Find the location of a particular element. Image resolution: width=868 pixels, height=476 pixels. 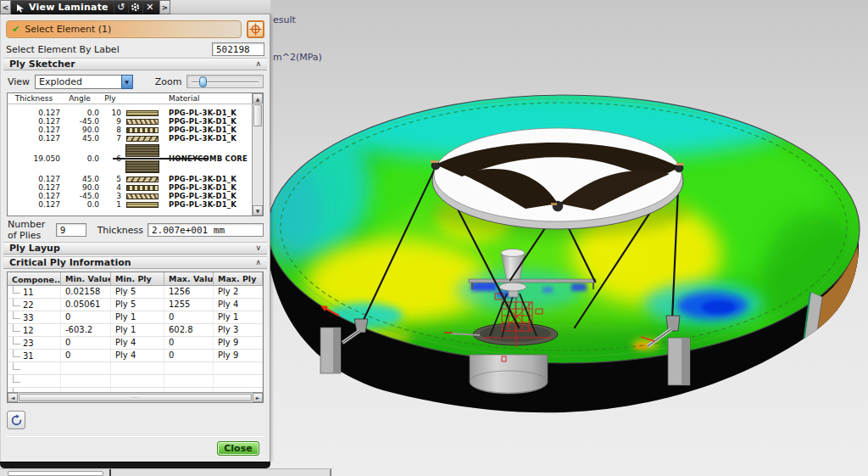

ply-col-ply: Ply is located at coordinates (110, 98).